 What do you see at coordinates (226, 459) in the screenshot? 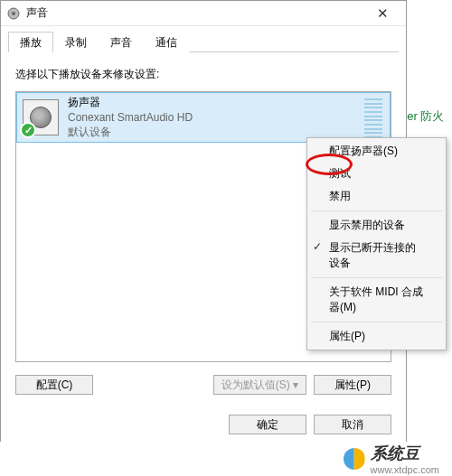
I see `watermark: 系统豆 www.xtdpc.com` at bounding box center [226, 459].